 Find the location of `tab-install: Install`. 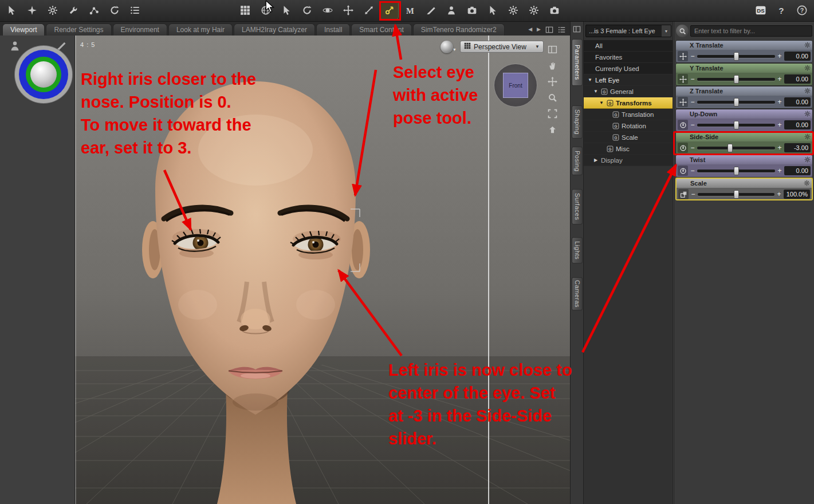

tab-install: Install is located at coordinates (333, 30).